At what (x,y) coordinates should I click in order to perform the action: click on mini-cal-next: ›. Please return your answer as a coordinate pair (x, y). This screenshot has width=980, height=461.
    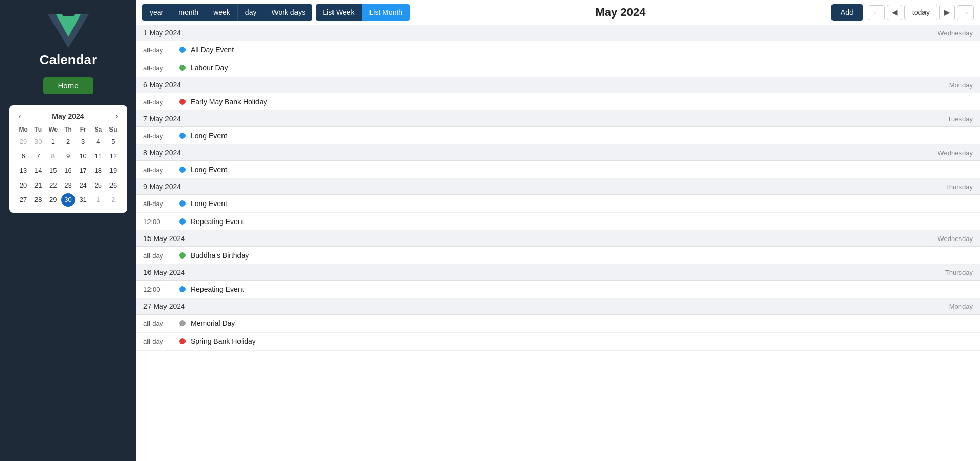
    Looking at the image, I should click on (116, 116).